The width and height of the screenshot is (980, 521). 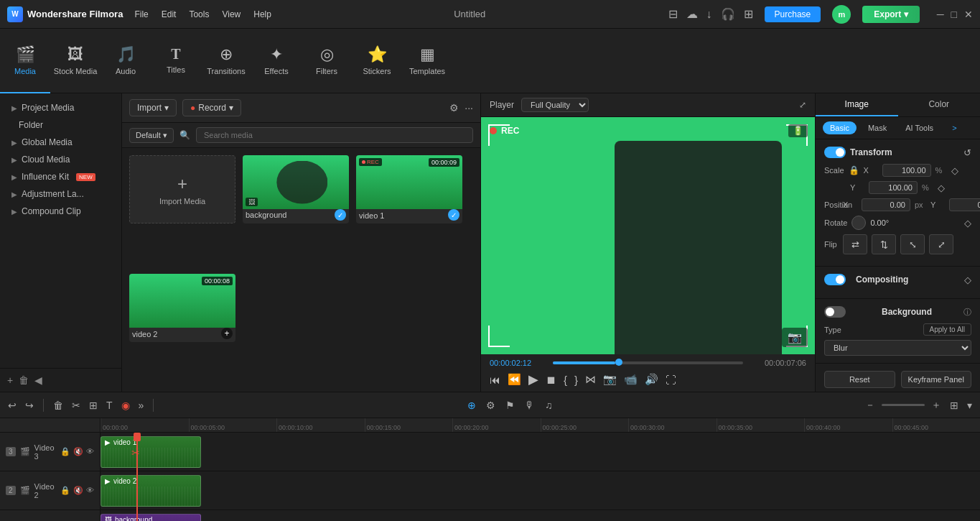 I want to click on rotate-circle, so click(x=859, y=223).